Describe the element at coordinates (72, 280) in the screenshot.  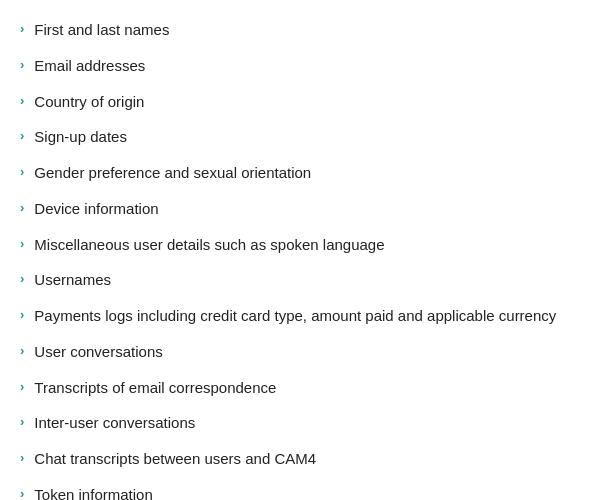
I see `item-label: Usernames` at that location.